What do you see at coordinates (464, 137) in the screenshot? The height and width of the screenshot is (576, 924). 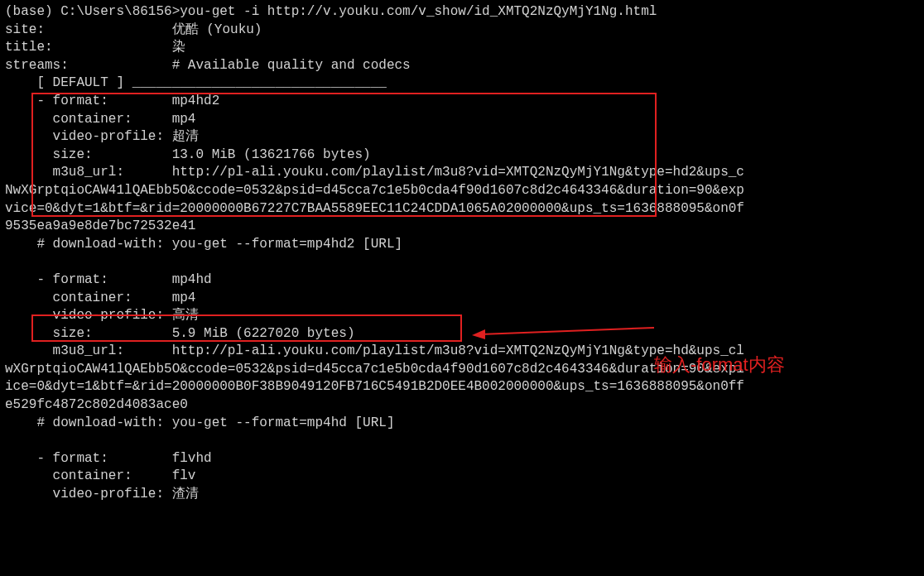 I see `stream1-profile: video-profile: 超清` at bounding box center [464, 137].